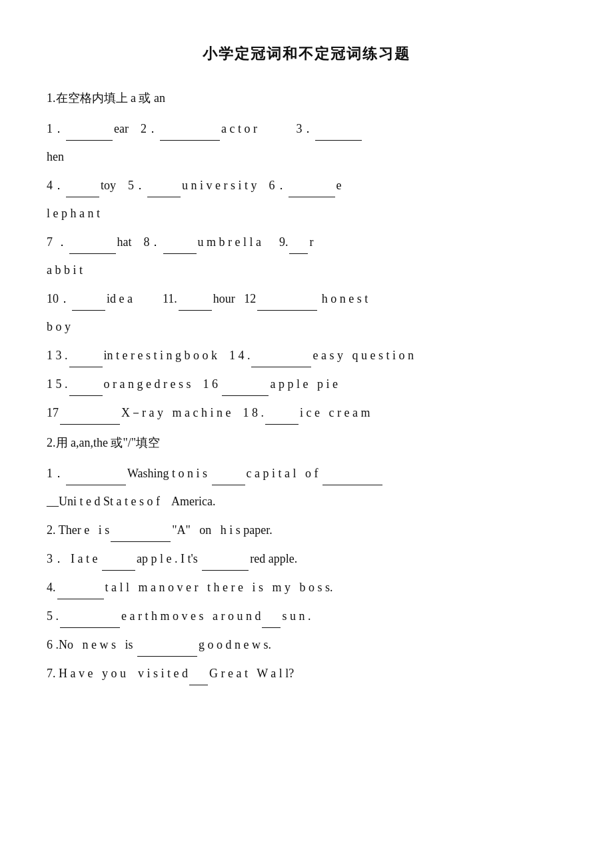  Describe the element at coordinates (306, 473) in the screenshot. I see `s2-exercise-row-1: 1． Washing t o n i s c a p i t a l o f` at that location.